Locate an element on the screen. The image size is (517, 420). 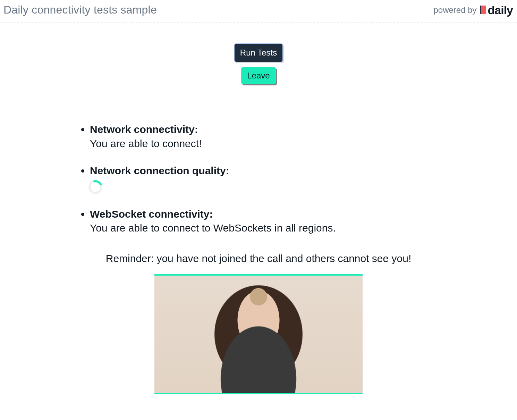
result-value: You are able to connect to WebSockets in… is located at coordinates (213, 228).